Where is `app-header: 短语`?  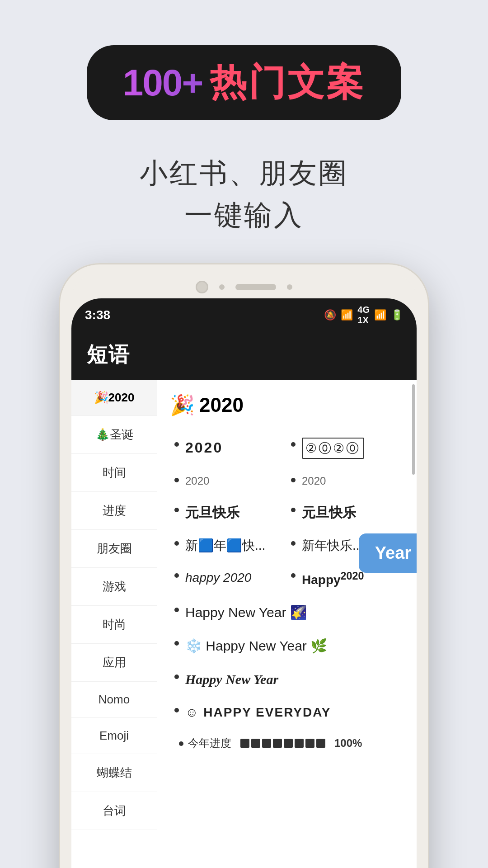
app-header: 短语 is located at coordinates (244, 356).